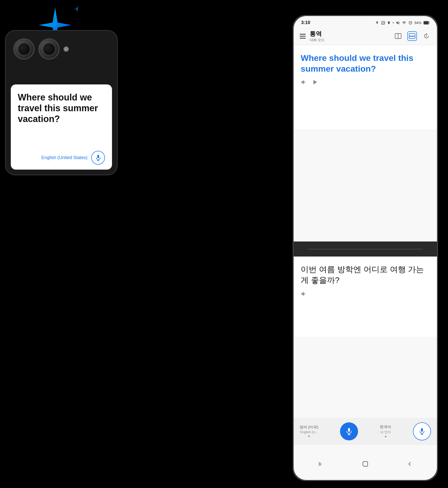  Describe the element at coordinates (389, 23) in the screenshot. I see `location-icon` at that location.